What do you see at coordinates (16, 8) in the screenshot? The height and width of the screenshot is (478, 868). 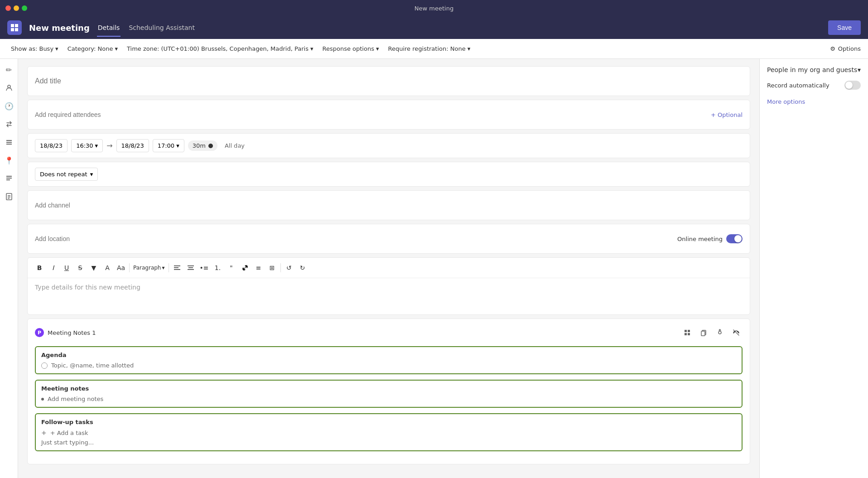 I see `minimize-dot` at bounding box center [16, 8].